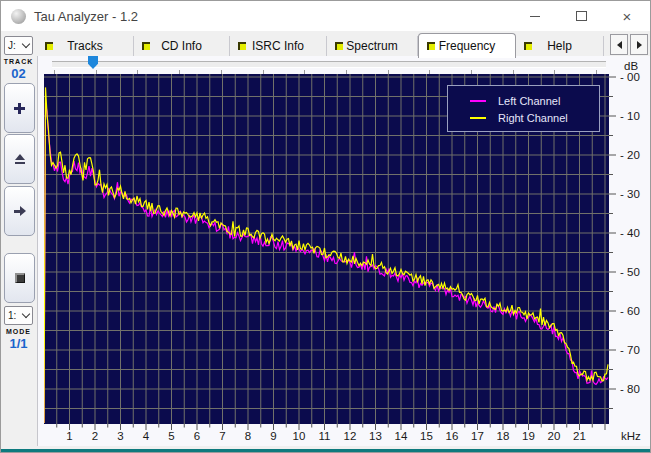  What do you see at coordinates (535, 16) in the screenshot?
I see `minimize-icon` at bounding box center [535, 16].